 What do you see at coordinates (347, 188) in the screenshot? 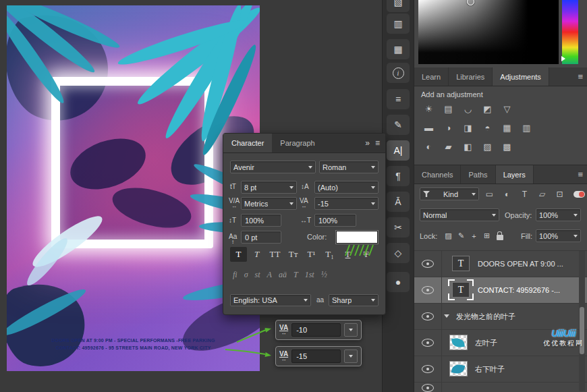
I see `leading-select: (Auto)` at bounding box center [347, 188].